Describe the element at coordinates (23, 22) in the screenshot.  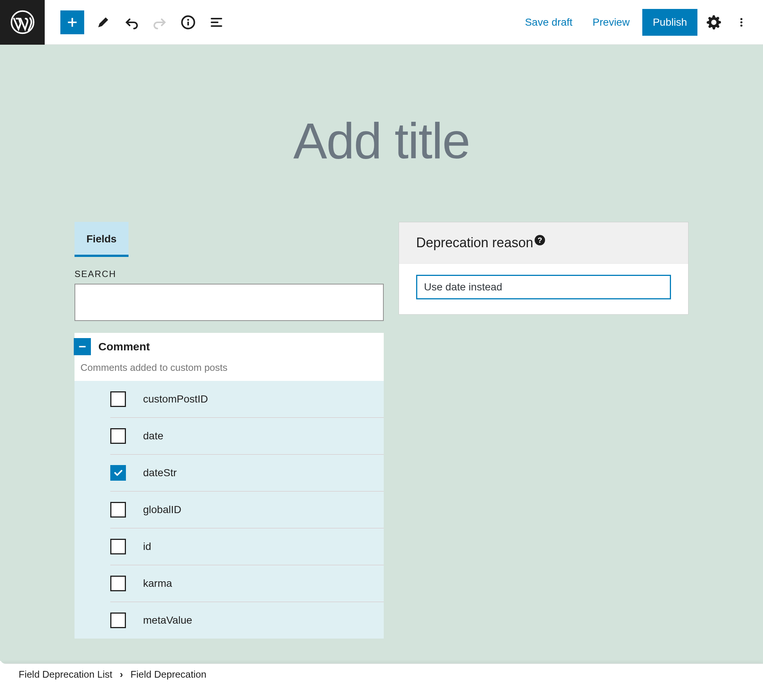
I see `wordpress-icon` at that location.